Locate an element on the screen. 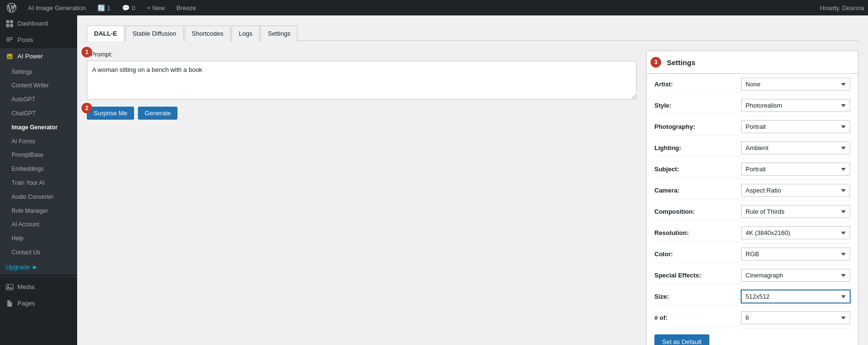 This screenshot has height=345, width=868. sidebar-item-posts: Posts is located at coordinates (39, 40).